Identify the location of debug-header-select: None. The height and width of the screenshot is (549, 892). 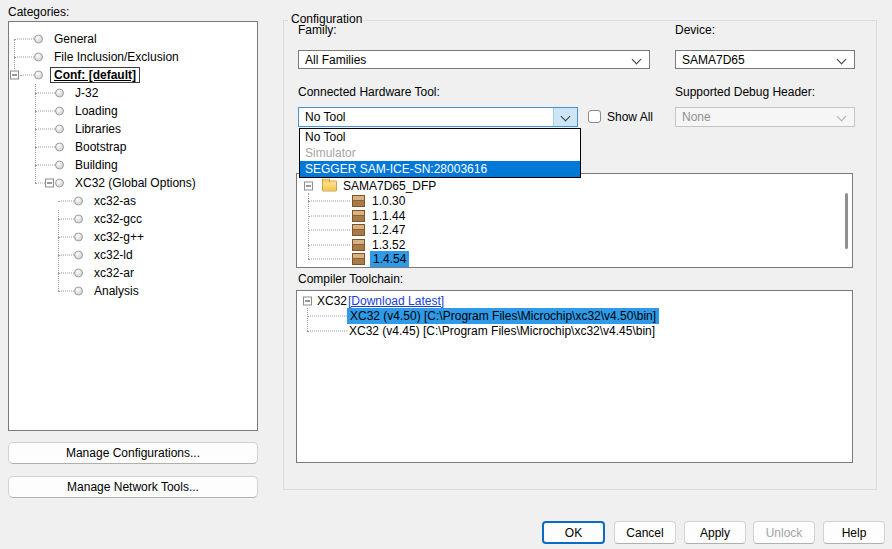
(765, 117).